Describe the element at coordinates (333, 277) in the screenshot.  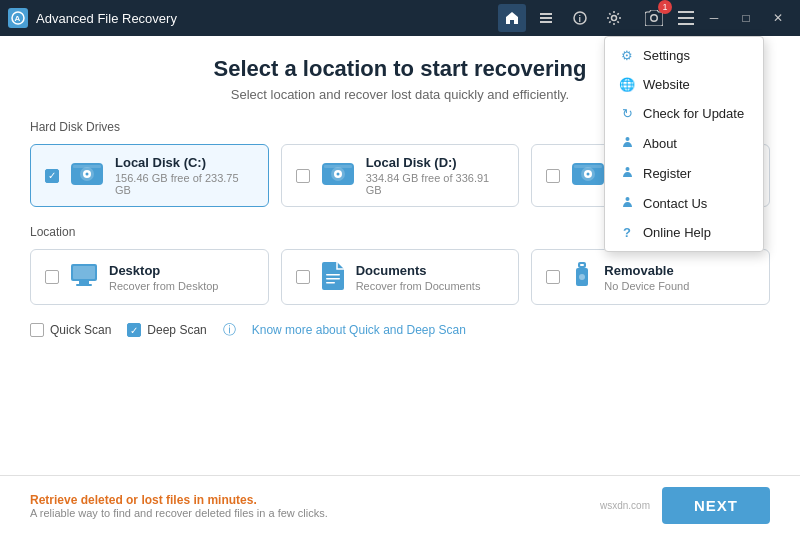
I see `documents-icon` at that location.